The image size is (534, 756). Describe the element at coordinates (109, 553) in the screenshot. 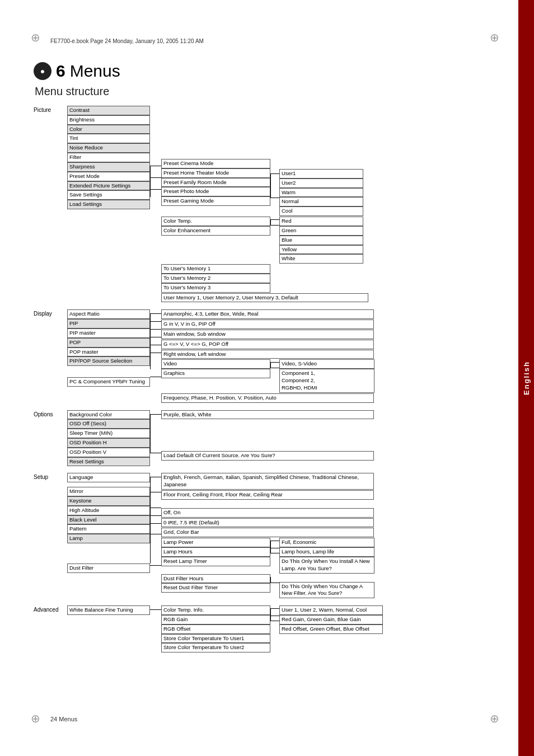

I see `setup-lamp-spacer` at that location.